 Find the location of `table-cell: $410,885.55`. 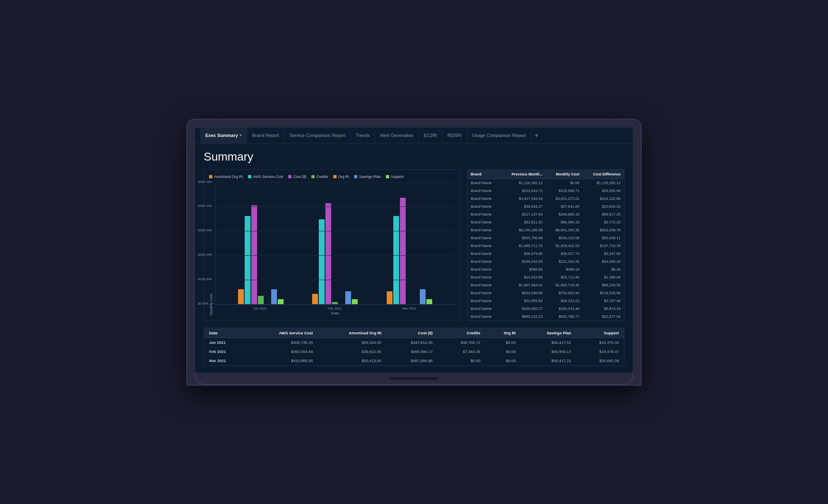

table-cell: $410,885.55 is located at coordinates (282, 360).